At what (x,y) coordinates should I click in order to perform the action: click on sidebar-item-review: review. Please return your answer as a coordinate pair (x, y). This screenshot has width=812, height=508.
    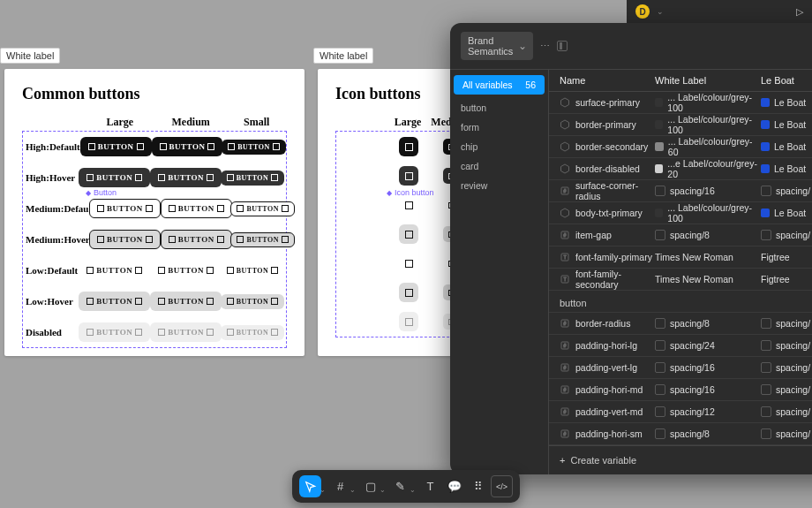
    Looking at the image, I should click on (500, 186).